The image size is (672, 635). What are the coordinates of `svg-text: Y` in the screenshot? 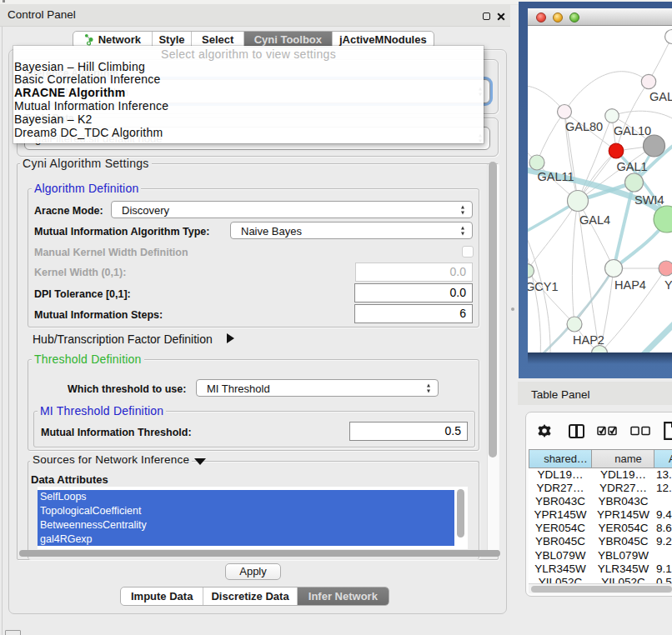 It's located at (669, 285).